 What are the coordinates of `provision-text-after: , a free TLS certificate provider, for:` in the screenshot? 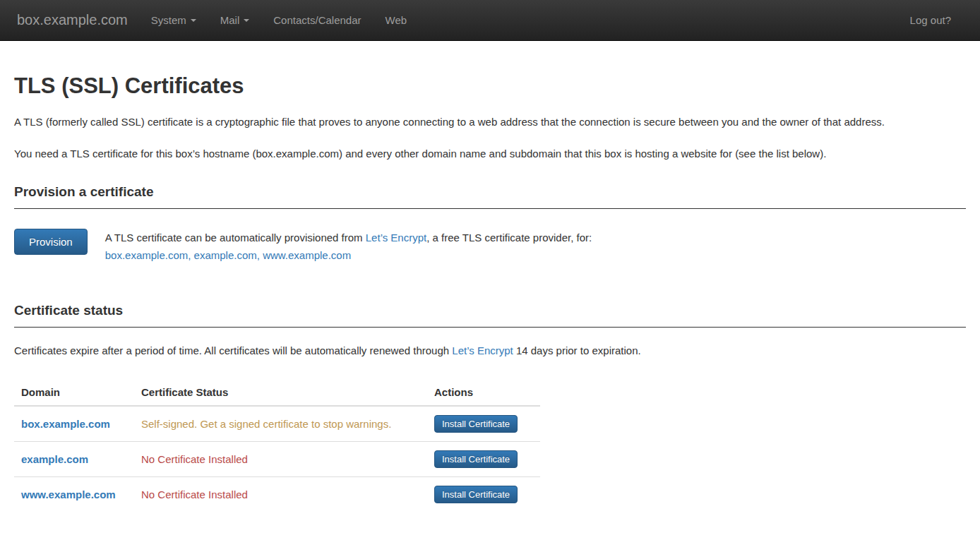 It's located at (509, 237).